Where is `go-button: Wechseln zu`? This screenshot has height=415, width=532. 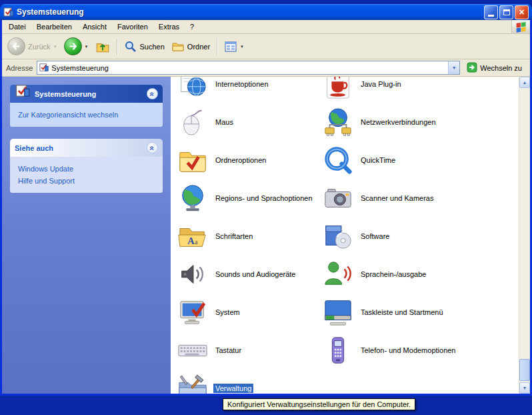
go-button: Wechseln zu is located at coordinates (496, 68).